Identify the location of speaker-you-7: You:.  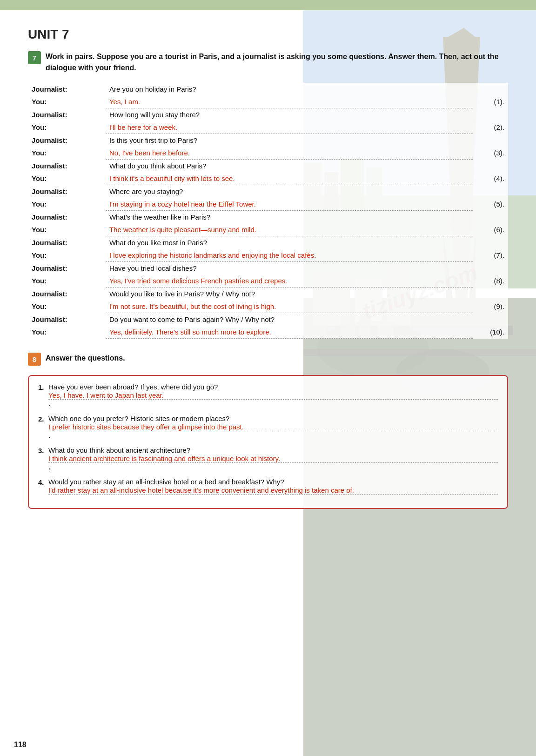
(67, 255).